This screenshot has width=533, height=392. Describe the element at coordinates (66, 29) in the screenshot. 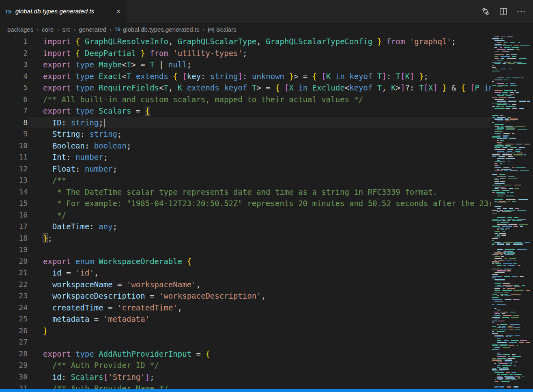

I see `breadcrumb-item-src: src` at that location.